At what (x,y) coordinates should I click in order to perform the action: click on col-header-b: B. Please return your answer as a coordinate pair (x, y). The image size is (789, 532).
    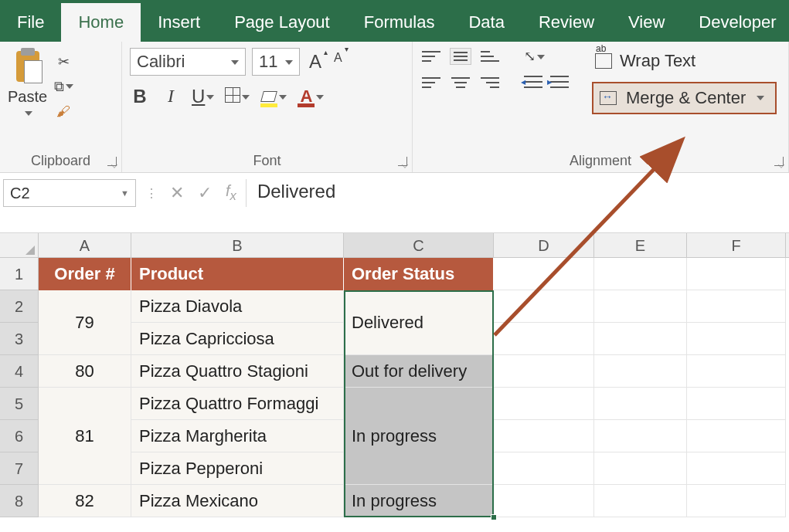
    Looking at the image, I should click on (238, 246).